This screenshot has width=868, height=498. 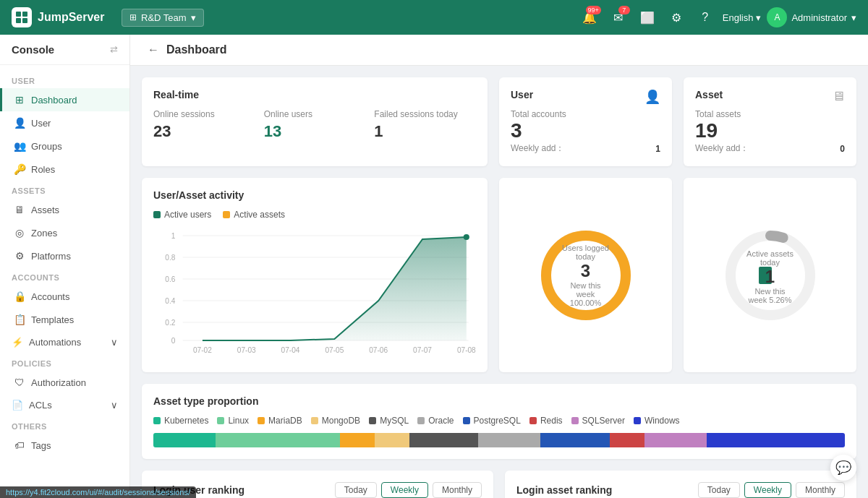 I want to click on failed-sessions-value: 1, so click(x=425, y=132).